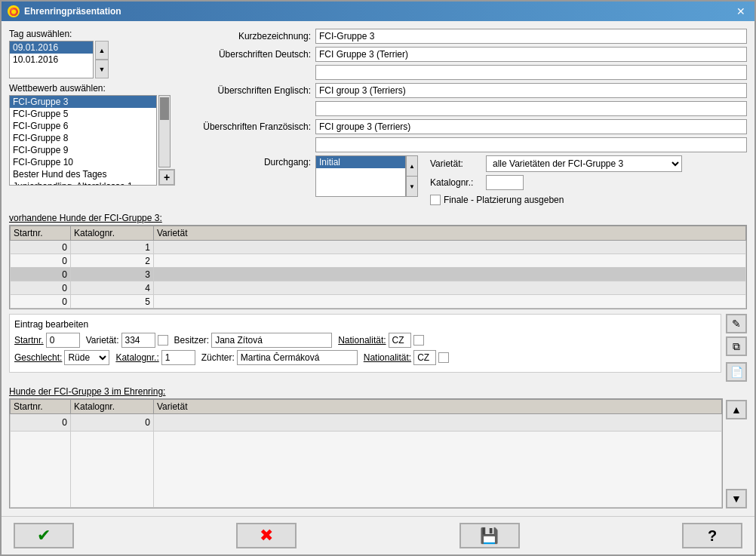 The image size is (756, 556). What do you see at coordinates (164, 131) in the screenshot?
I see `wettbewerb-scrollbar` at bounding box center [164, 131].